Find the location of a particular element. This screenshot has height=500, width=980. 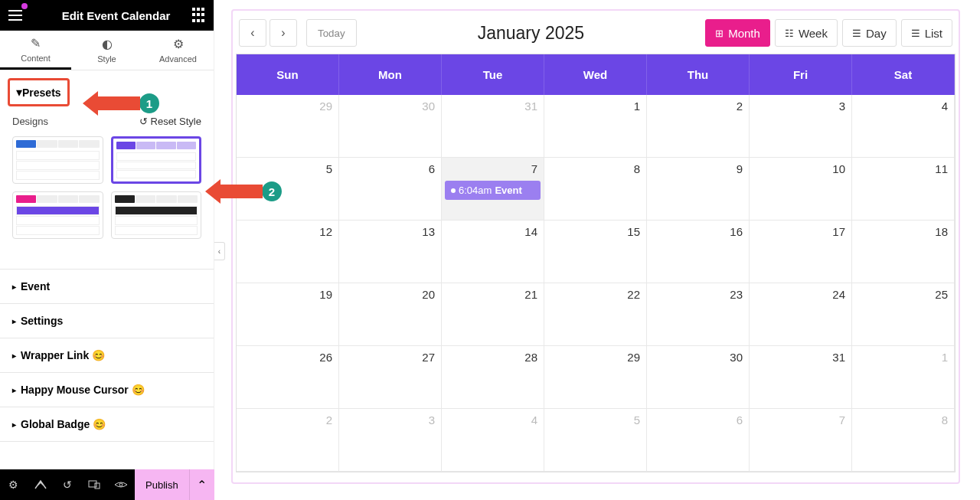

view-week-button: ☷Week is located at coordinates (806, 33).